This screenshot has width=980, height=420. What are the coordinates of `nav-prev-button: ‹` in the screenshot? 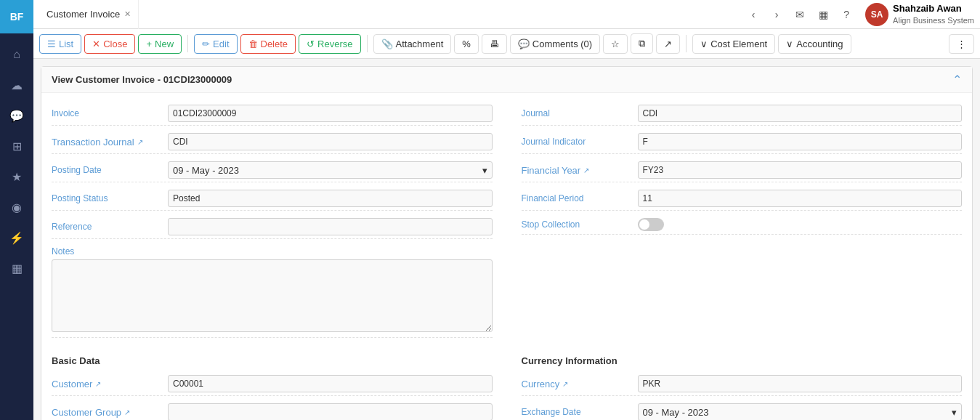 It's located at (753, 15).